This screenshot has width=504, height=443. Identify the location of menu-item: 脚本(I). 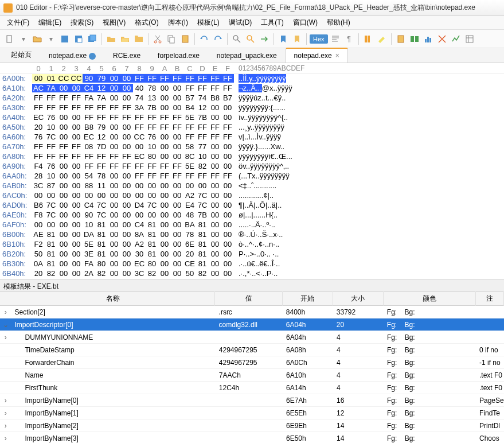
(178, 23).